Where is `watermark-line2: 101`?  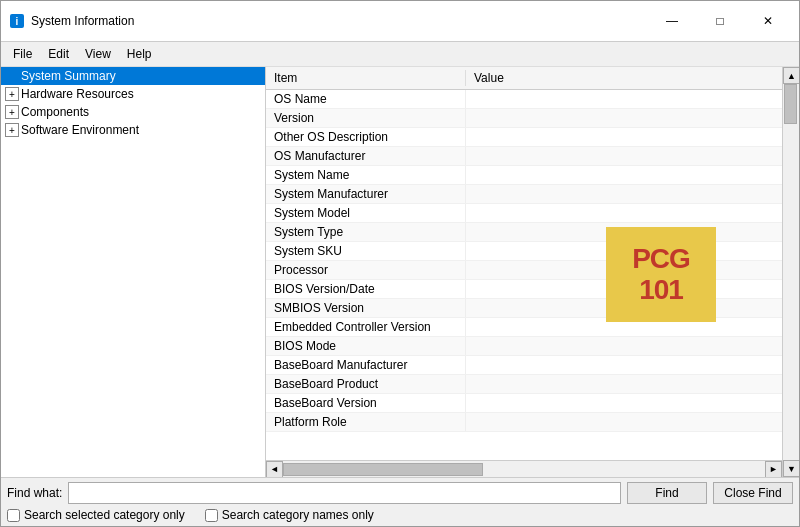 watermark-line2: 101 is located at coordinates (661, 290).